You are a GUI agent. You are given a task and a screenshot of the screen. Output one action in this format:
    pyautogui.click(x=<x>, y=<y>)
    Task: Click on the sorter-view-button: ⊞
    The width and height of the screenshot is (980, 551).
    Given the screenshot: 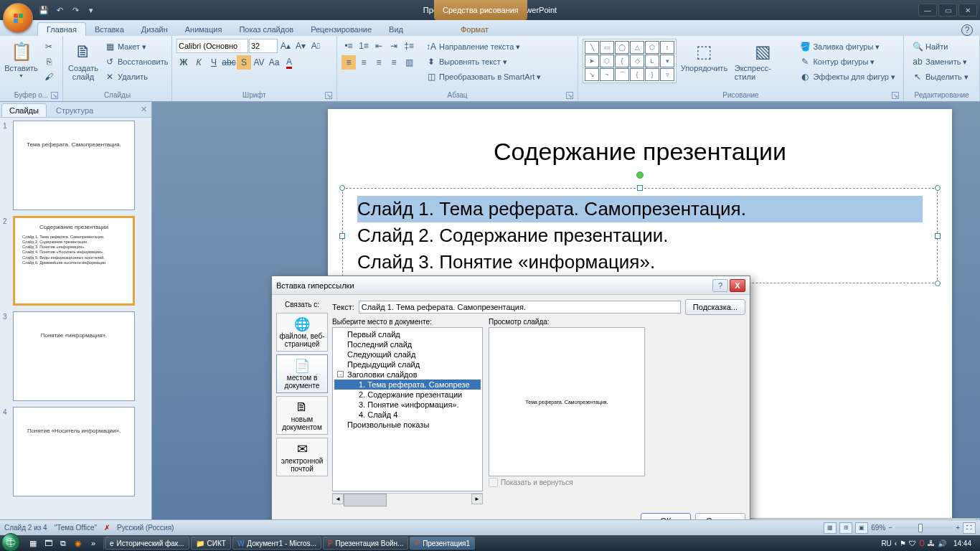 What is the action you would take?
    pyautogui.click(x=846, y=528)
    